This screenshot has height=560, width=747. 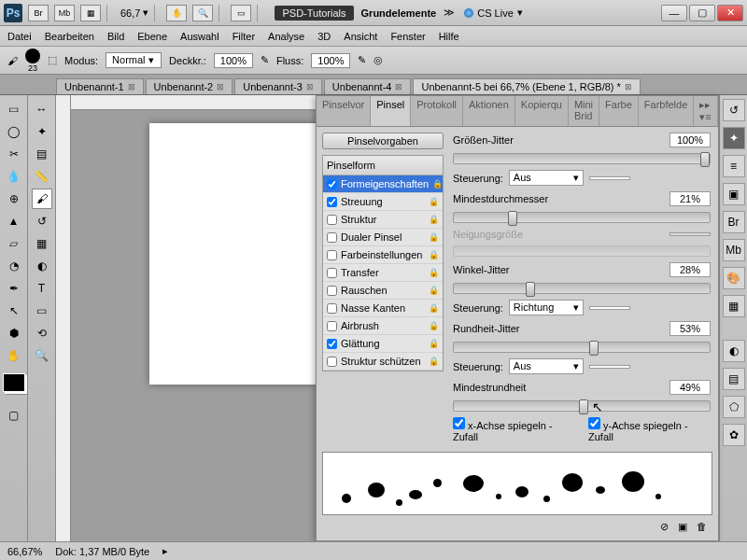 What do you see at coordinates (582, 217) in the screenshot?
I see `mindest-slider` at bounding box center [582, 217].